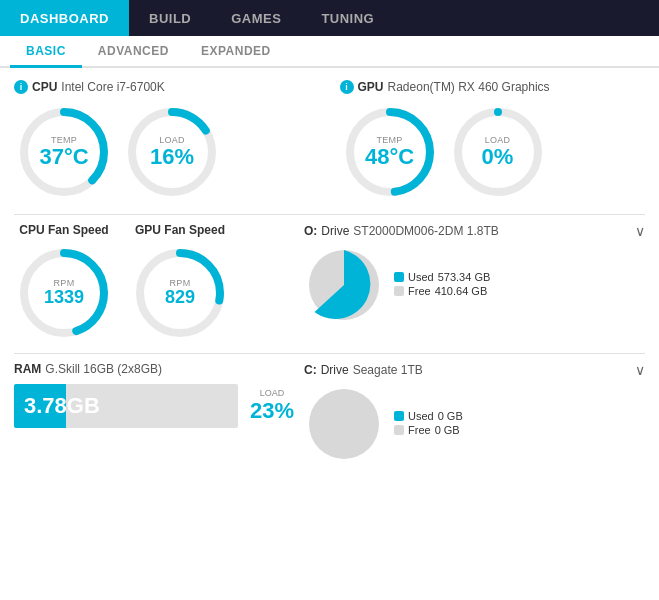 The width and height of the screenshot is (659, 600). What do you see at coordinates (448, 430) in the screenshot?
I see `drive-c-free-value: 0 GB` at bounding box center [448, 430].